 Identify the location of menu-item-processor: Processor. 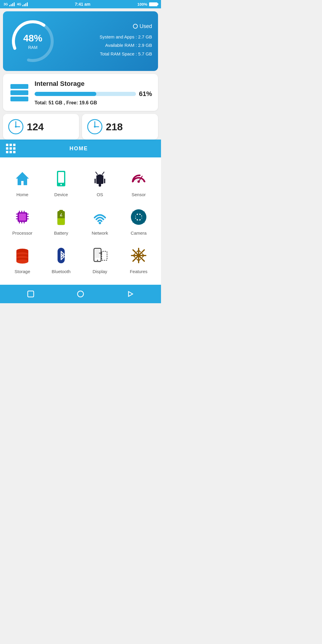
(22, 221).